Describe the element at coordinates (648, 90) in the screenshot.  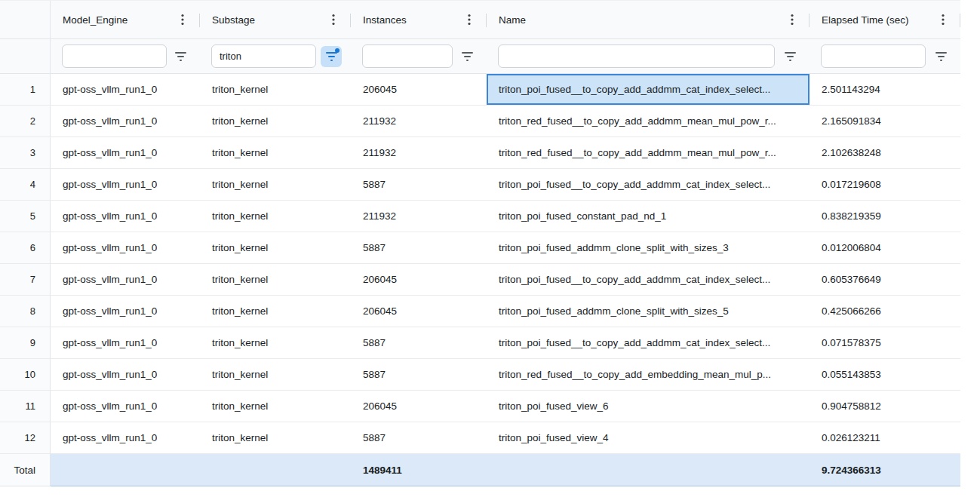
I see `cell-name-selected: triton_poi_fused__to_copy_add_addmm_cat_…` at that location.